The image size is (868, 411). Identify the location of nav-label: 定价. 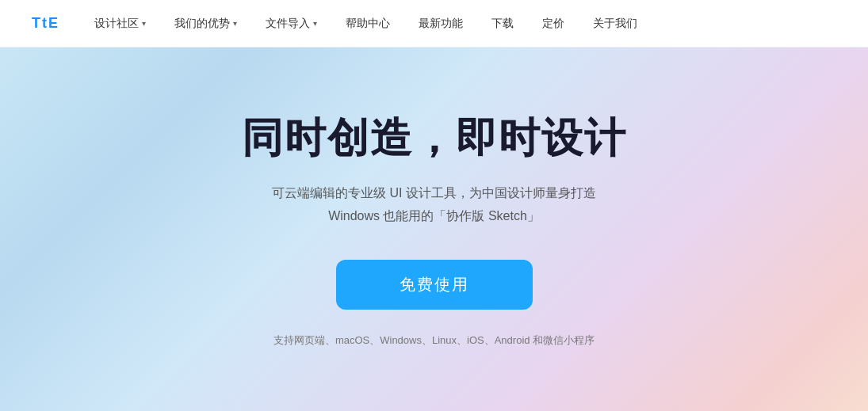
(553, 24).